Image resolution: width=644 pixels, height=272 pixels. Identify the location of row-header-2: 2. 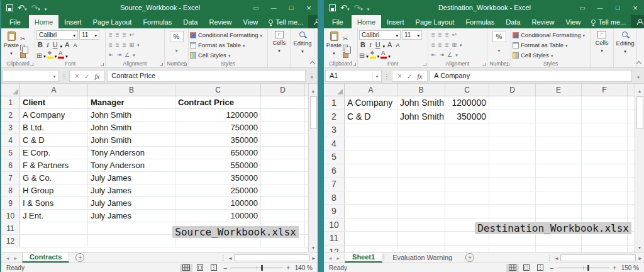
(335, 117).